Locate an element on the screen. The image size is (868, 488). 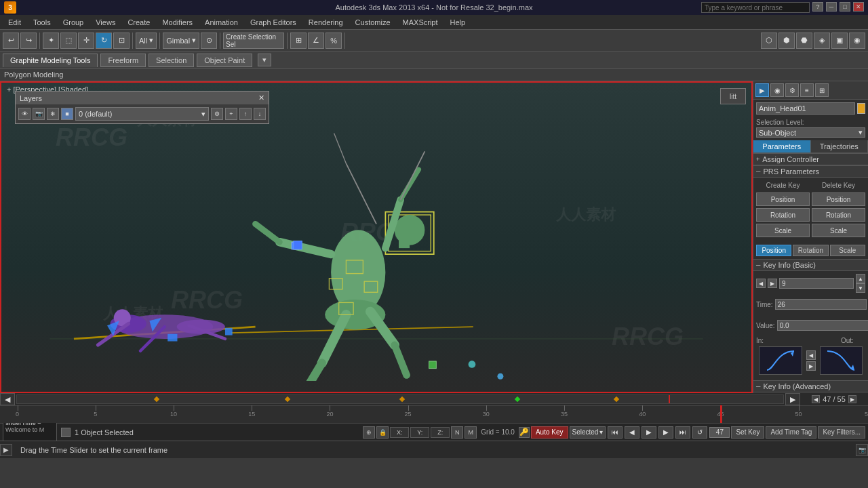
tab-object-paint: Object Paint is located at coordinates (224, 60).